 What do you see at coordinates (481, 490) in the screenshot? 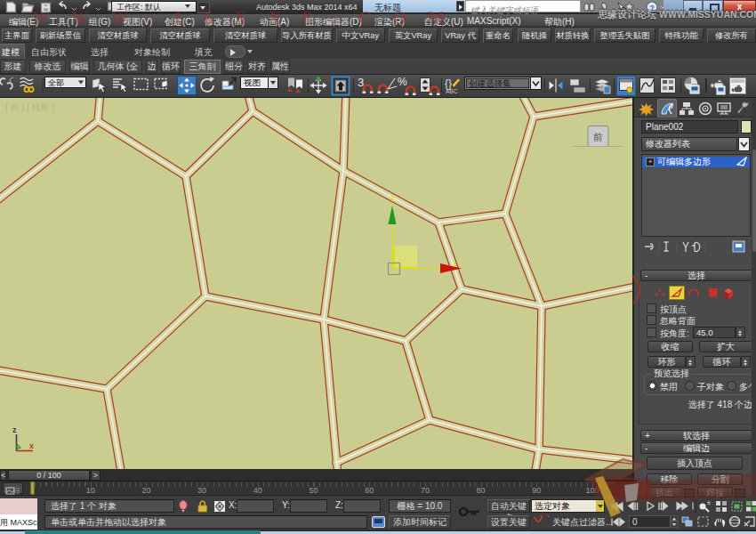
I see `svg-text: 80` at bounding box center [481, 490].